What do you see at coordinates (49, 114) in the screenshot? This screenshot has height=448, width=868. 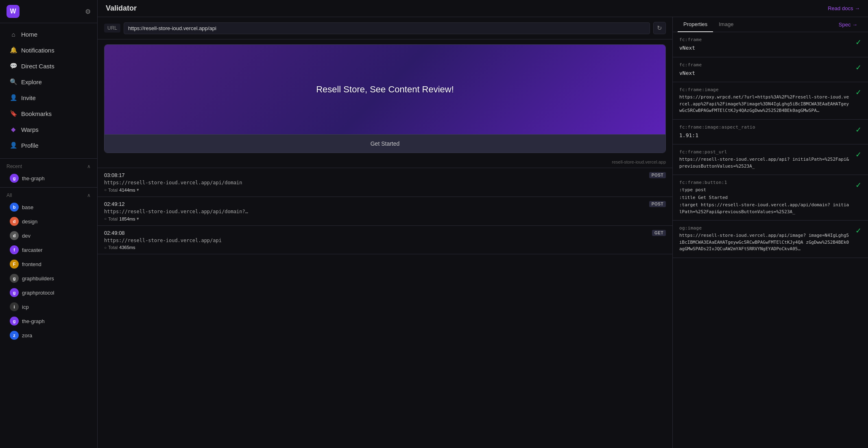 I see `sidebar-item-bookmarks: 🔖 Bookmarks` at bounding box center [49, 114].